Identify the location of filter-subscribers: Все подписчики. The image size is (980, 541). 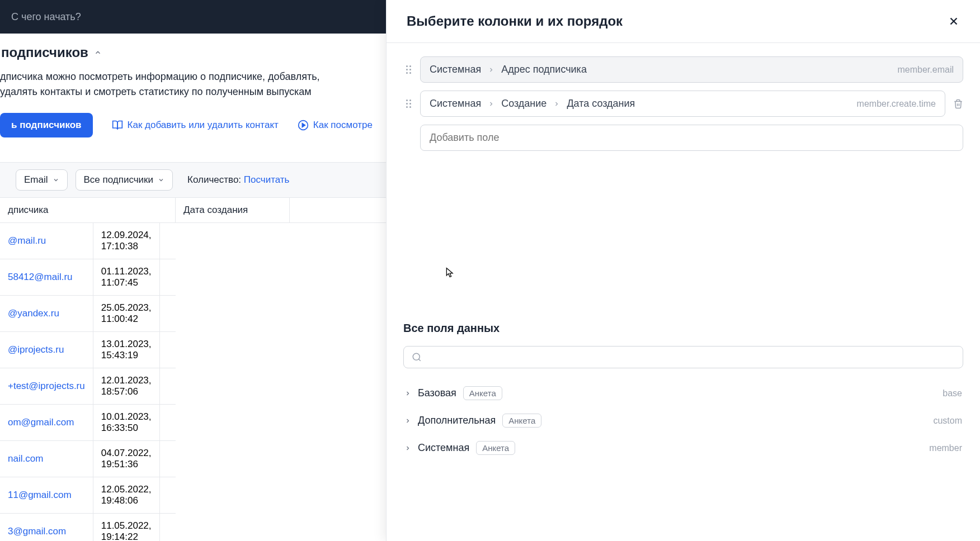
(124, 180).